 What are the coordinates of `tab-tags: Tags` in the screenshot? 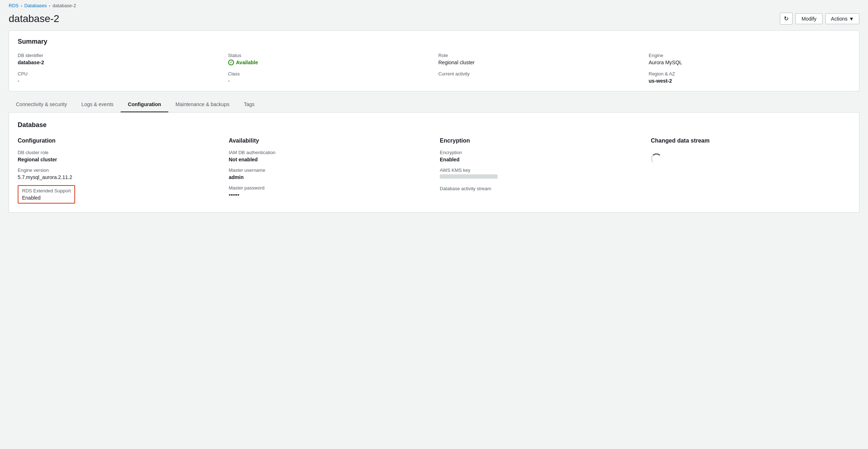 It's located at (249, 105).